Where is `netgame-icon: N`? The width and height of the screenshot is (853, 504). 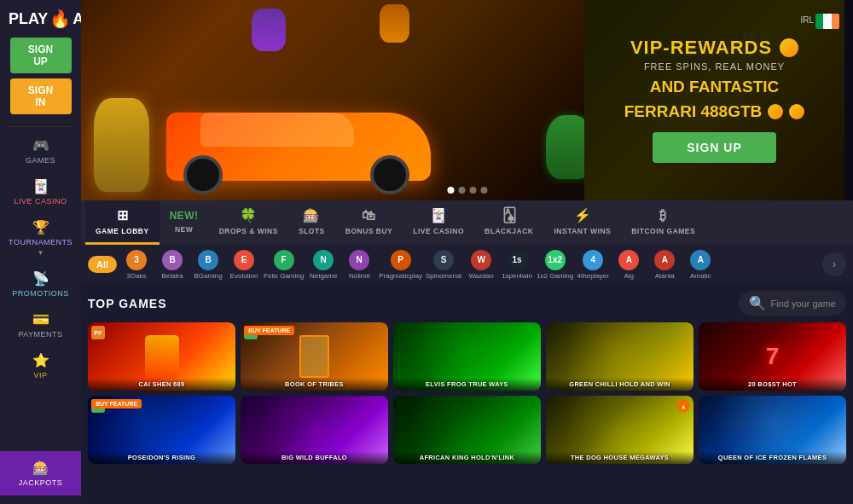
netgame-icon: N is located at coordinates (323, 260).